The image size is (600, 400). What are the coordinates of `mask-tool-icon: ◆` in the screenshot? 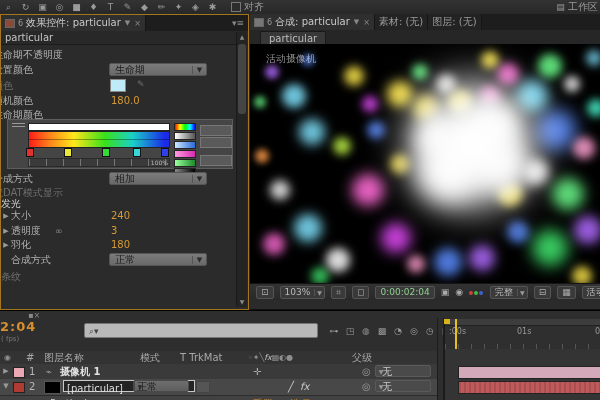 It's located at (144, 7).